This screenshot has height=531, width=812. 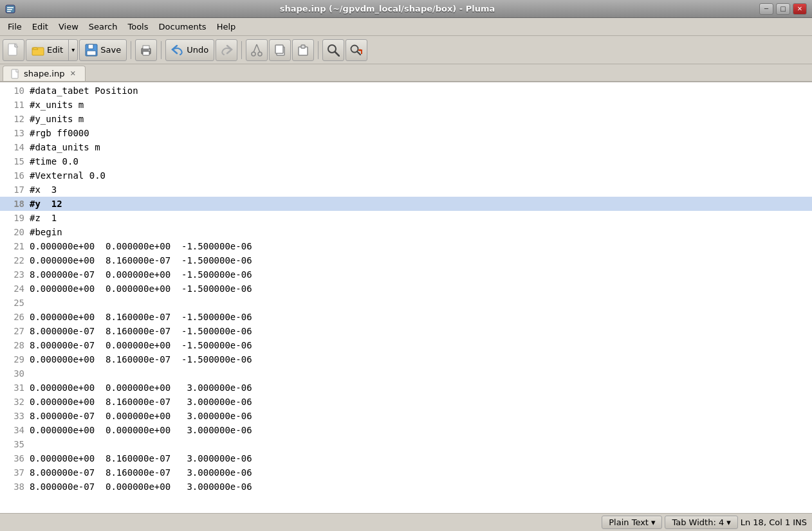 I want to click on save-button: Save, so click(x=103, y=50).